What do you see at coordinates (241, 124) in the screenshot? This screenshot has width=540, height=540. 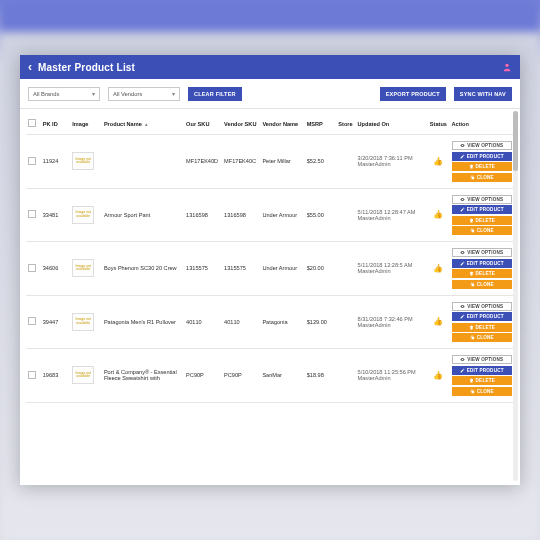 I see `col-vendorsku: Vendor SKU` at bounding box center [241, 124].